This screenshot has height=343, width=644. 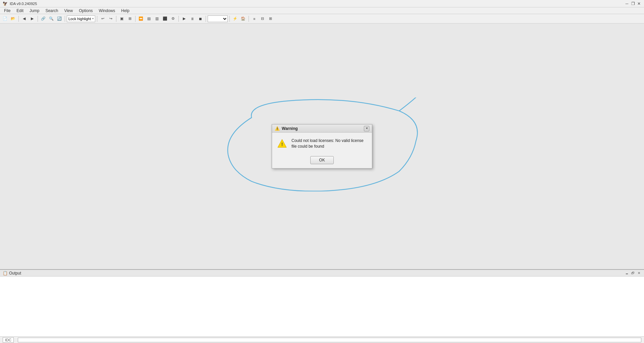 I want to click on dialog-message: Could not load licenses: No valid licens…, so click(x=329, y=144).